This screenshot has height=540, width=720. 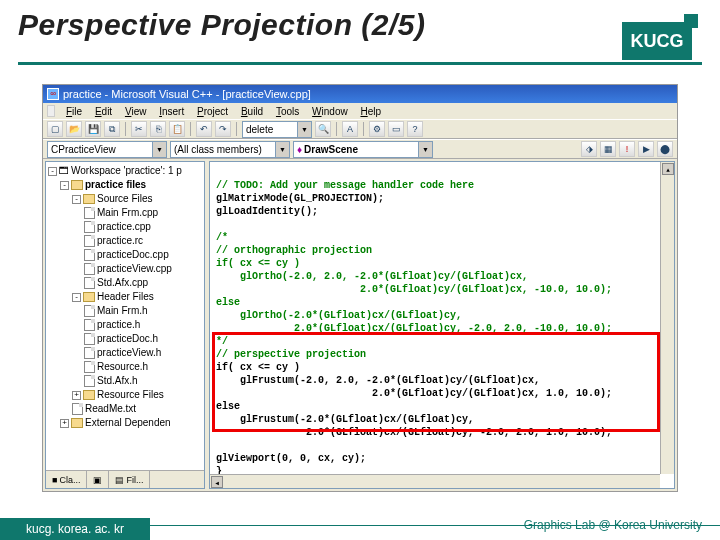 I want to click on tool-win-icon: ▭, so click(x=396, y=129).